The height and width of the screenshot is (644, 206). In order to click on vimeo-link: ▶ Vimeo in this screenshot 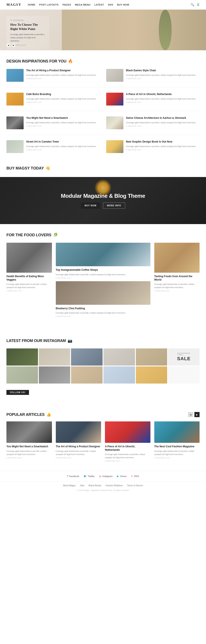, I will do `click(122, 476)`.